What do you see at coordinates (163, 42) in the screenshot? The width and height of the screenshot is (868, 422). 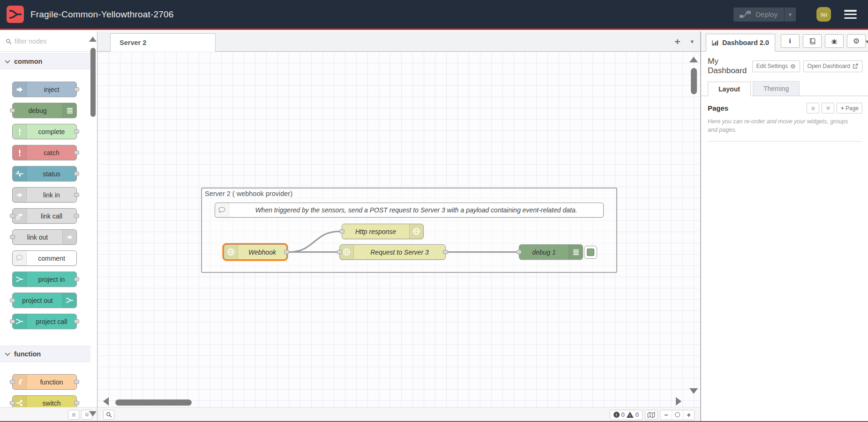 I see `flow-tab-server-2: Server 2` at bounding box center [163, 42].